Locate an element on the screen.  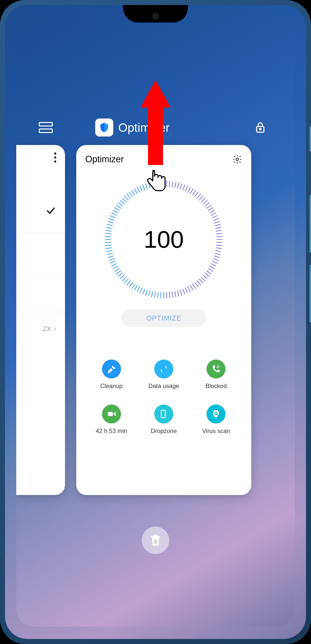
video-icon is located at coordinates (112, 414).